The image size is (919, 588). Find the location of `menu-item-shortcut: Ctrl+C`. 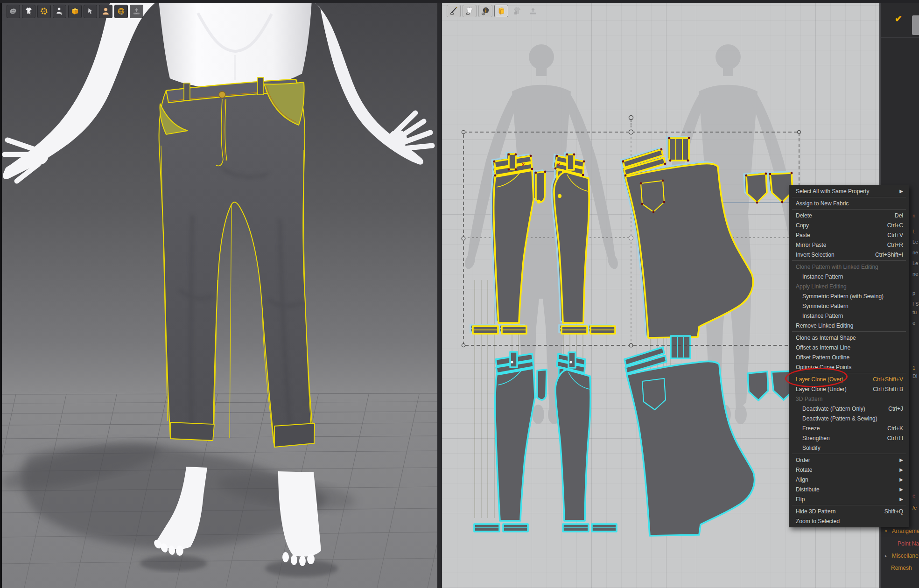

menu-item-shortcut: Ctrl+C is located at coordinates (895, 225).